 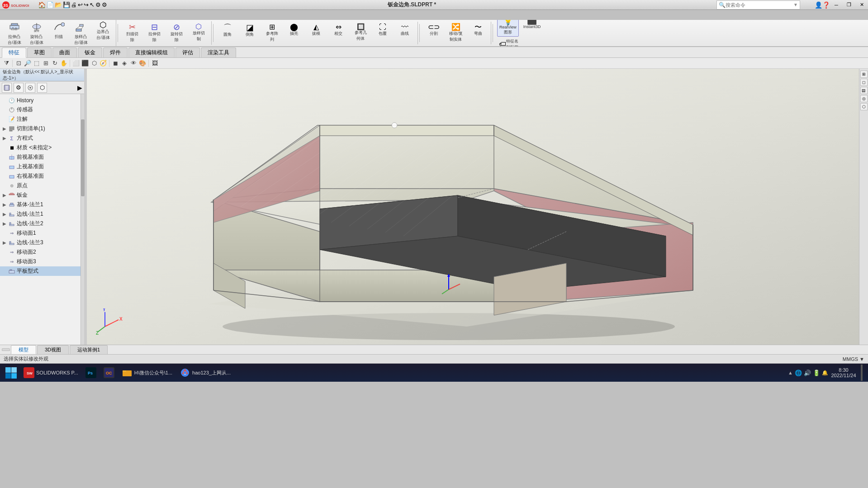 I want to click on rp-icon-3: ▤, so click(x=864, y=90).